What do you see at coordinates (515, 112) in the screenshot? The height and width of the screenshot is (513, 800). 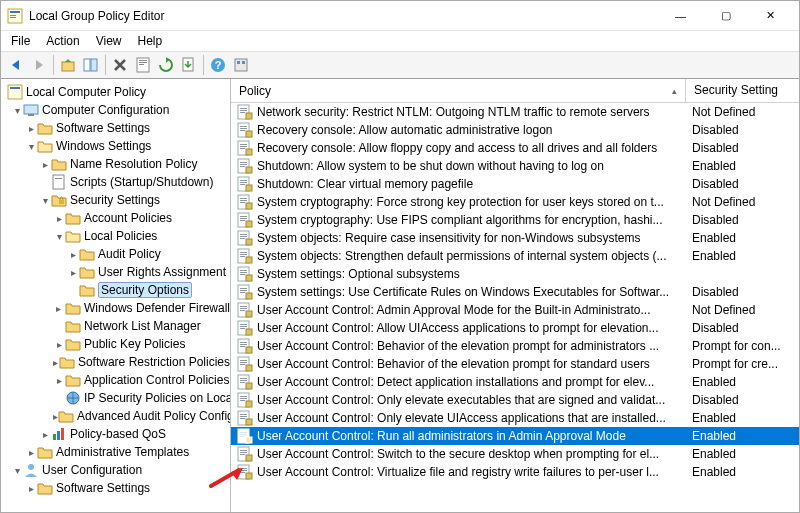 I see `policy-row: Network security: Restrict NTLM: Outgoin…` at bounding box center [515, 112].